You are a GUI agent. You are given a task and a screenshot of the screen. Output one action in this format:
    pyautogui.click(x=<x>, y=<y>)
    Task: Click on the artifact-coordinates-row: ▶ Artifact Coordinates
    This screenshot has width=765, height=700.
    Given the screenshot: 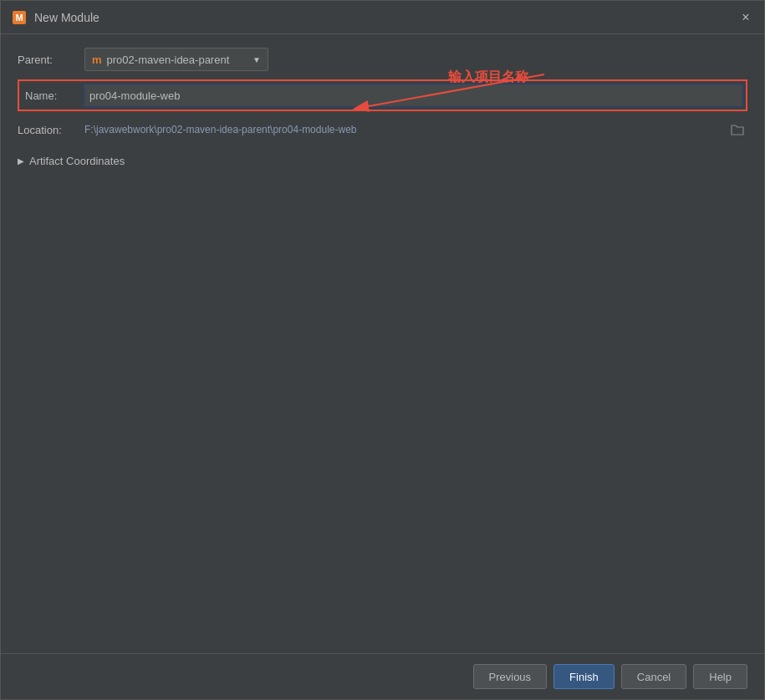 What is the action you would take?
    pyautogui.click(x=383, y=161)
    